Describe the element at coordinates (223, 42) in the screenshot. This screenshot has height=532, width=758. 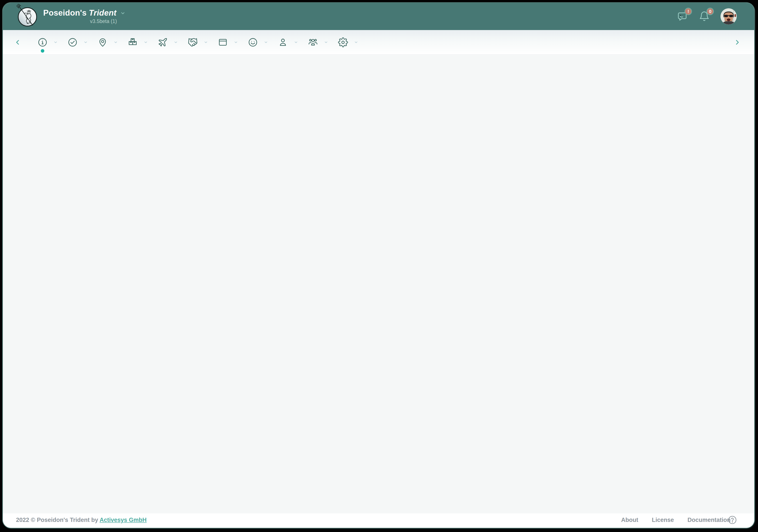
I see `window-icon` at that location.